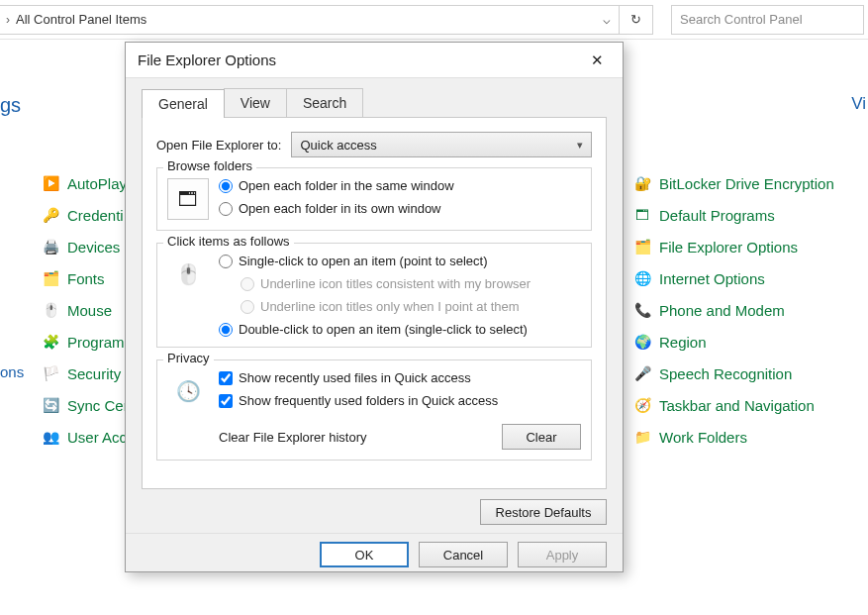  Describe the element at coordinates (226, 378) in the screenshot. I see `checkbox-recent-files-input` at that location.